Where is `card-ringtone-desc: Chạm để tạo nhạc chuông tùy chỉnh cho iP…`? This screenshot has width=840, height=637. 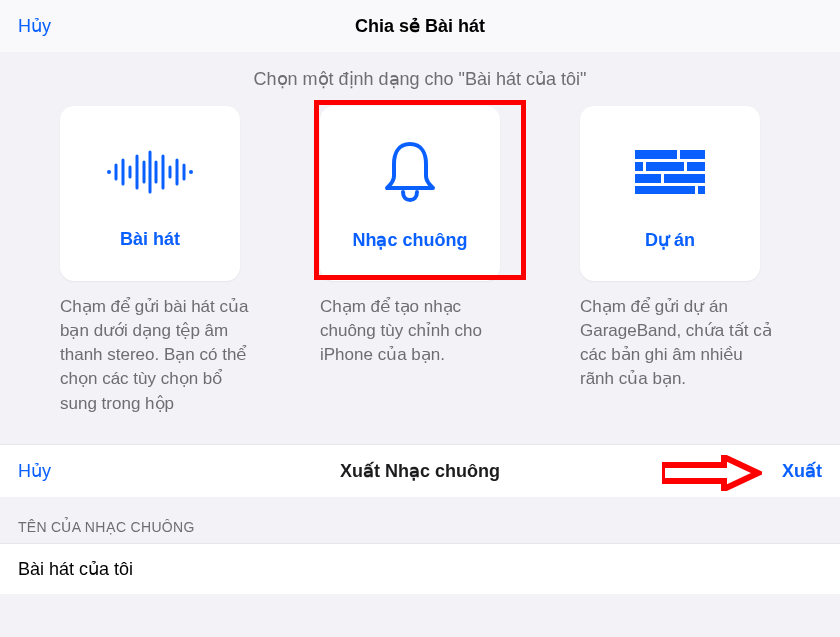 card-ringtone-desc: Chạm để tạo nhạc chuông tùy chỉnh cho iP… is located at coordinates (420, 331).